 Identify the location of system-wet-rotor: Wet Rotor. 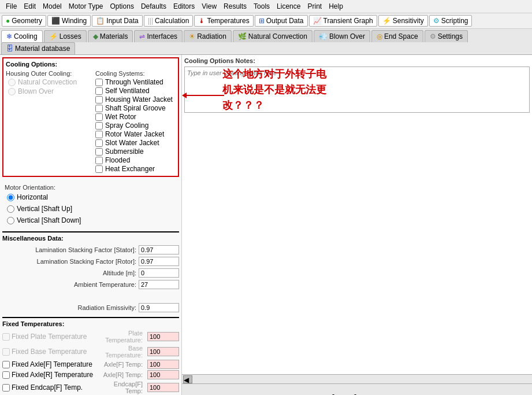
(135, 117).